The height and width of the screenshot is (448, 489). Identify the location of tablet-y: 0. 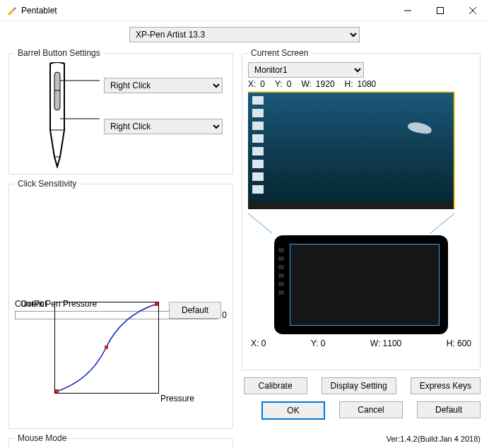
(324, 343).